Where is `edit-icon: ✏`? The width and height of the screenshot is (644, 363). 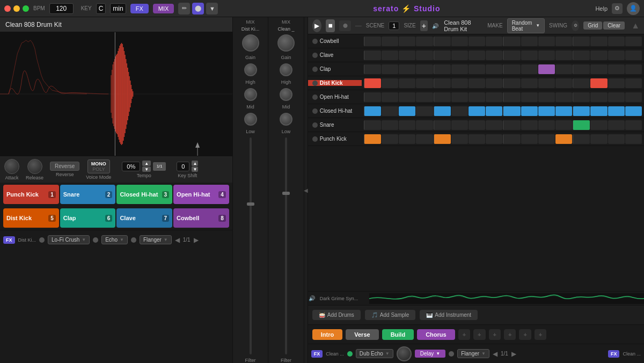 edit-icon: ✏ is located at coordinates (184, 9).